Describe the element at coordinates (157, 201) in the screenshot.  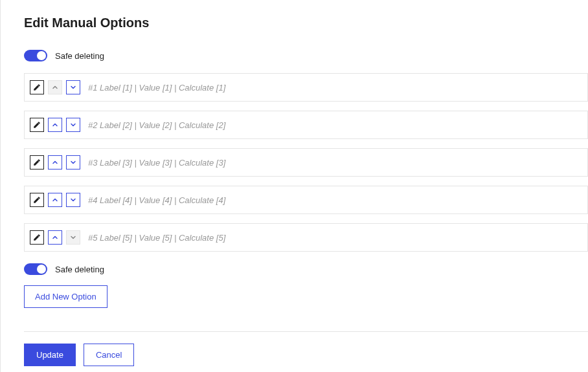
I see `option-summary: #4 Label [4] | Value [4] | Calculate [4]` at that location.